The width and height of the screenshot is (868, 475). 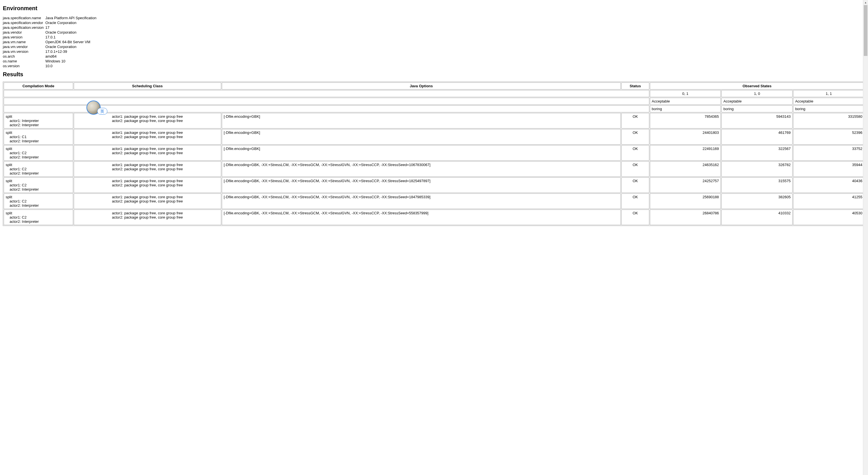 I want to click on cell-observed-2: 52396, so click(x=829, y=137).